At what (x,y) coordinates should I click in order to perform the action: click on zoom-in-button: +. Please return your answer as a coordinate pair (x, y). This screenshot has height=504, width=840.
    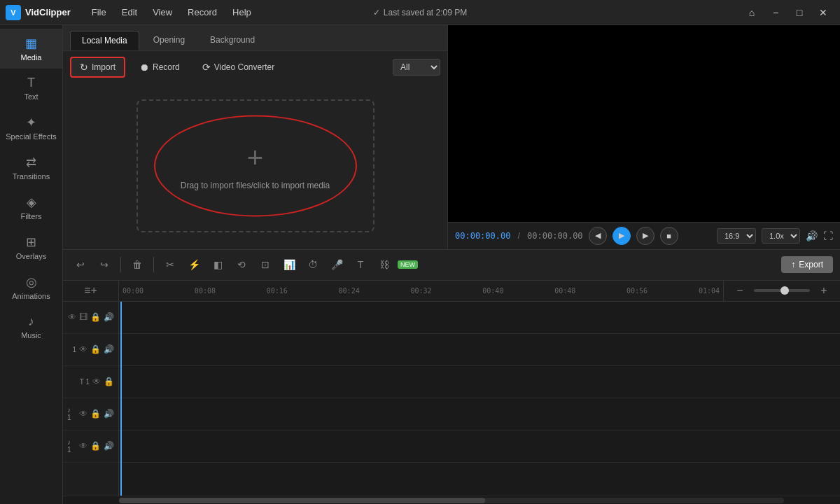
    Looking at the image, I should click on (824, 290).